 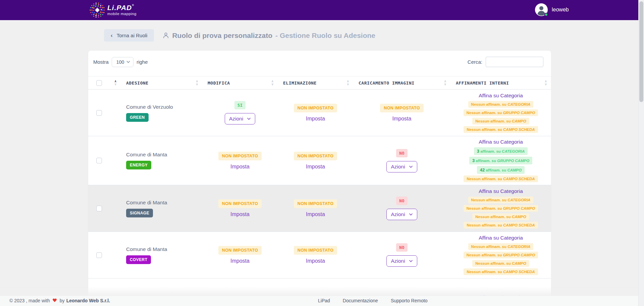 What do you see at coordinates (552, 10) in the screenshot?
I see `user-menu: leoweb` at bounding box center [552, 10].